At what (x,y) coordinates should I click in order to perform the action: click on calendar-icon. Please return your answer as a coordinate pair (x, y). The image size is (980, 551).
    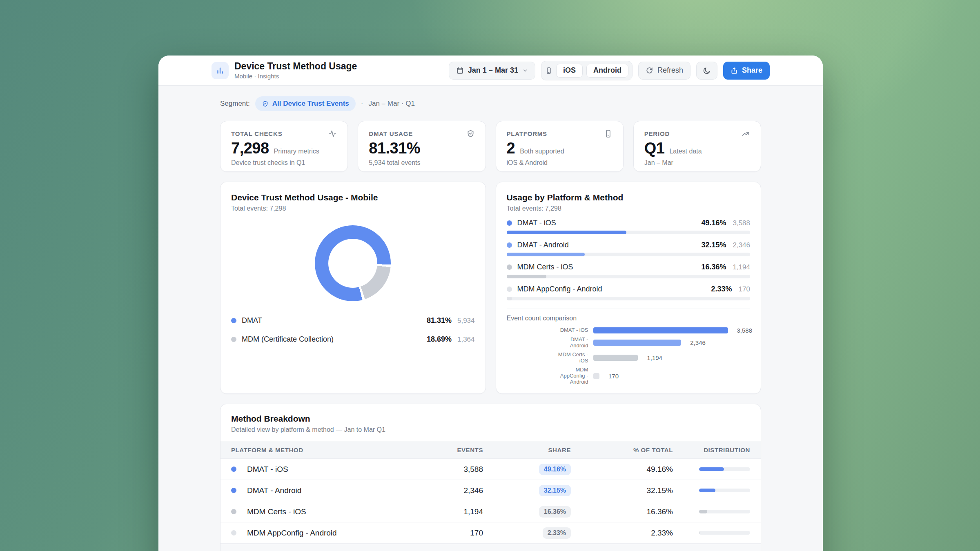
    Looking at the image, I should click on (460, 70).